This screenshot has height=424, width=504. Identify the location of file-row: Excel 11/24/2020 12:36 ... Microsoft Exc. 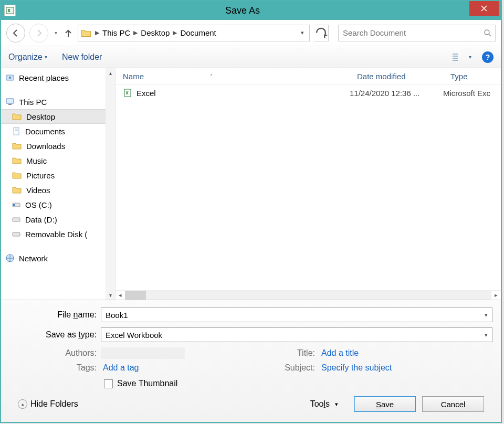
(308, 93).